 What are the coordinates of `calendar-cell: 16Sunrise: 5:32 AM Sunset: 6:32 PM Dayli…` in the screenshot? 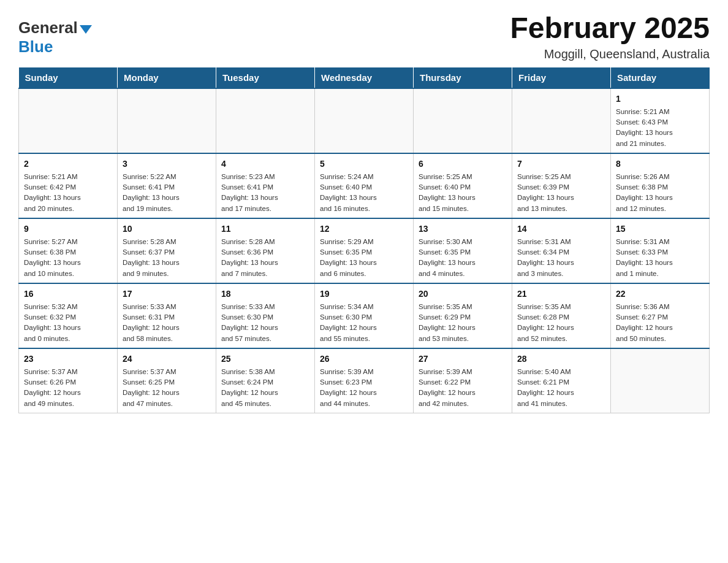 It's located at (69, 316).